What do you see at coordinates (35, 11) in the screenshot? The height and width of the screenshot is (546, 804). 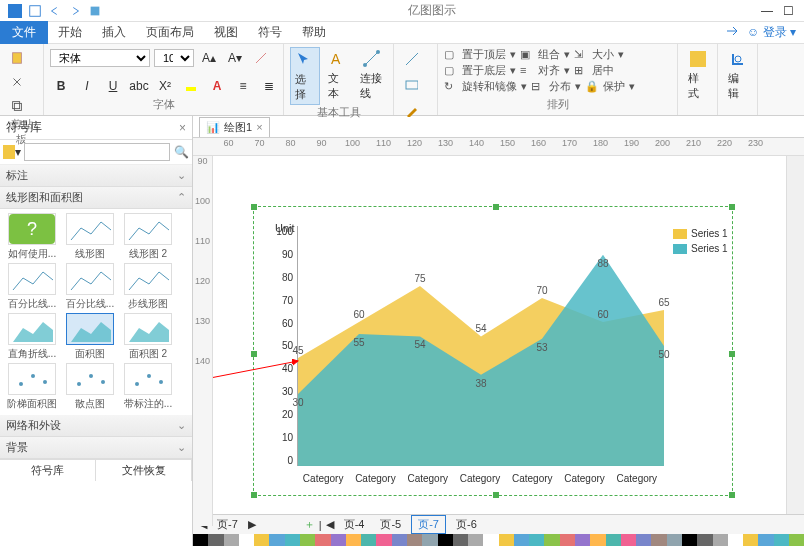 I see `save-icon` at bounding box center [35, 11].